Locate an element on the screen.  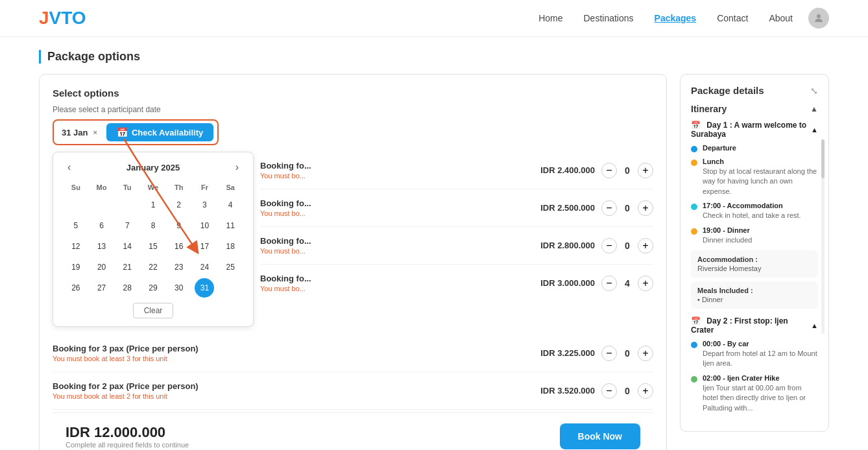
departure-dot is located at coordinates (694, 149).